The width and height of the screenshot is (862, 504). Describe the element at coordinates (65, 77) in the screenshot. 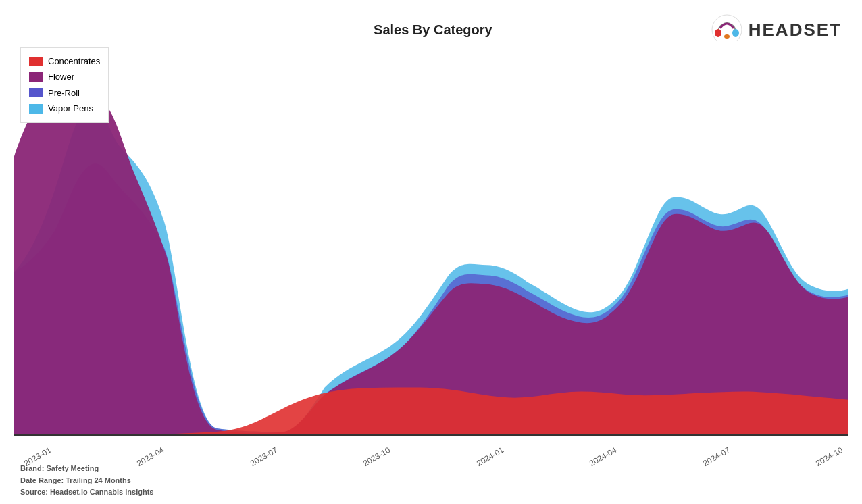

I see `legend-item-flower: Flower` at that location.